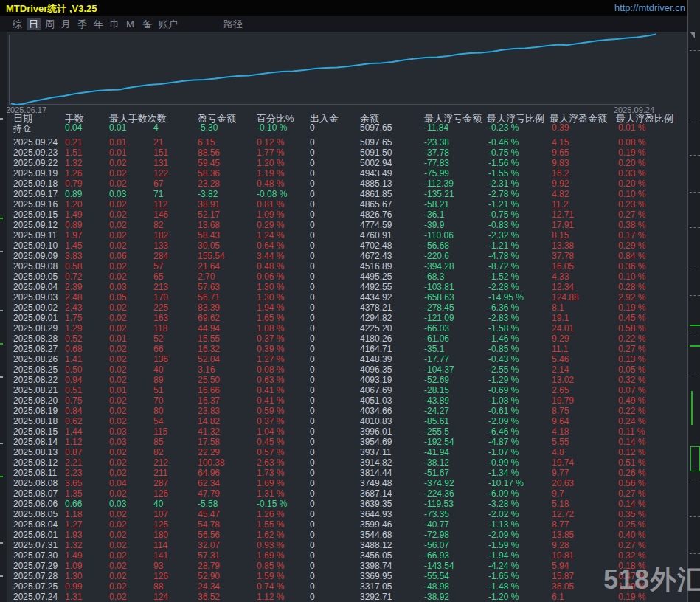 The image size is (700, 602). I want to click on table-row-21-cell-6: 0, so click(313, 359).